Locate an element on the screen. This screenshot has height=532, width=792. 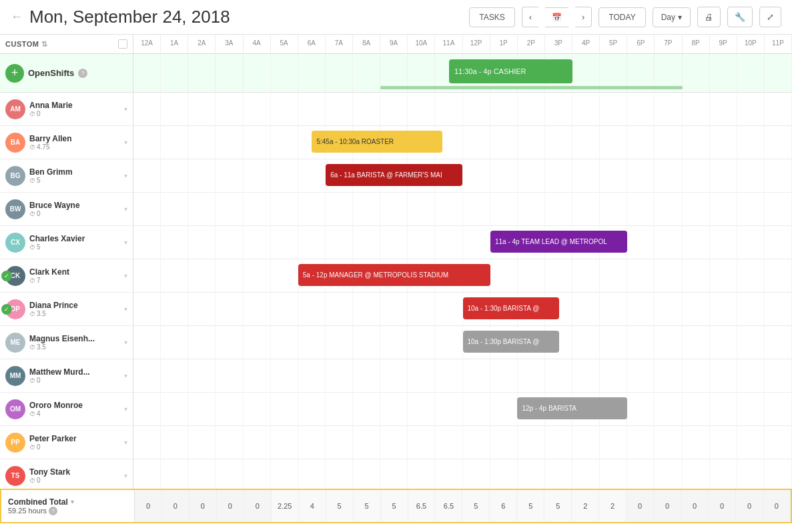
time-header-cell-7P: 7P is located at coordinates (669, 44).